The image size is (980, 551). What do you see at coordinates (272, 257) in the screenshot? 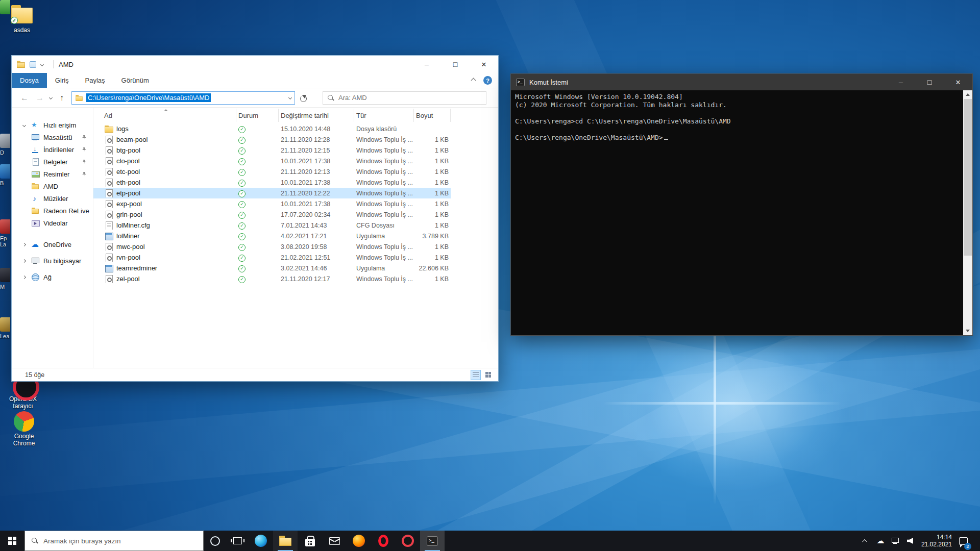
I see `file-row: rvn-pool 21.02.2021 12:51 Windows Toplu …` at bounding box center [272, 257].